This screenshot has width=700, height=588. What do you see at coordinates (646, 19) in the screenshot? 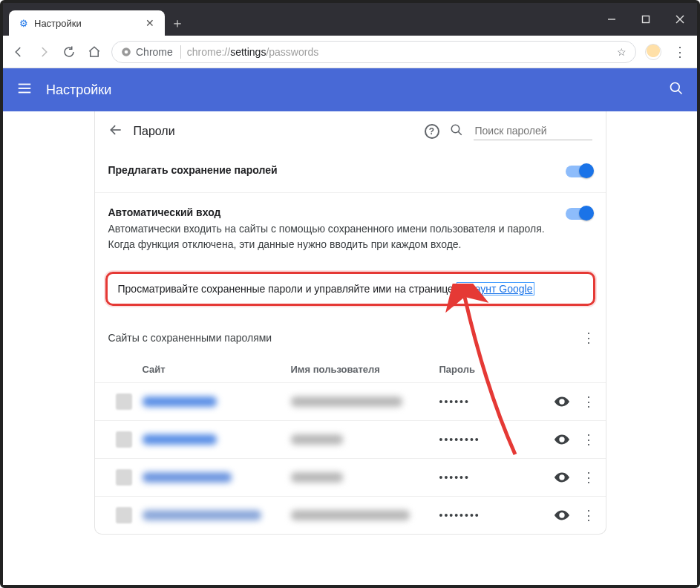
I see `maximize-button` at bounding box center [646, 19].